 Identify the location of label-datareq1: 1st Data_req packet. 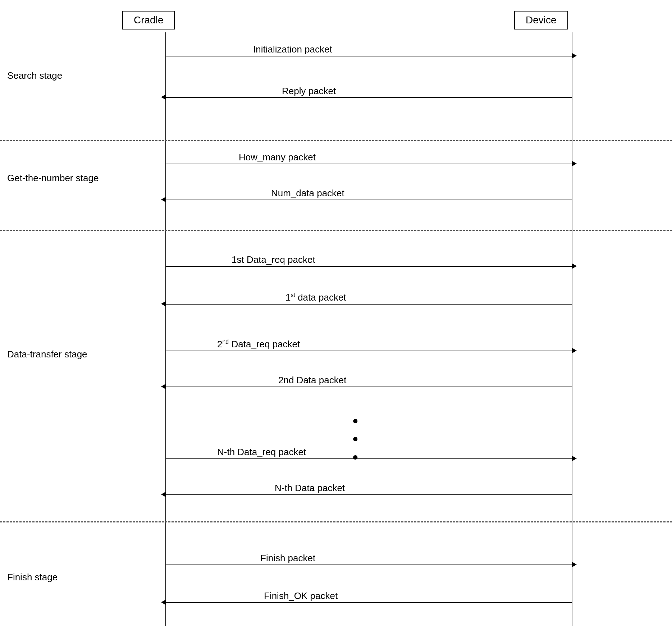
(273, 260).